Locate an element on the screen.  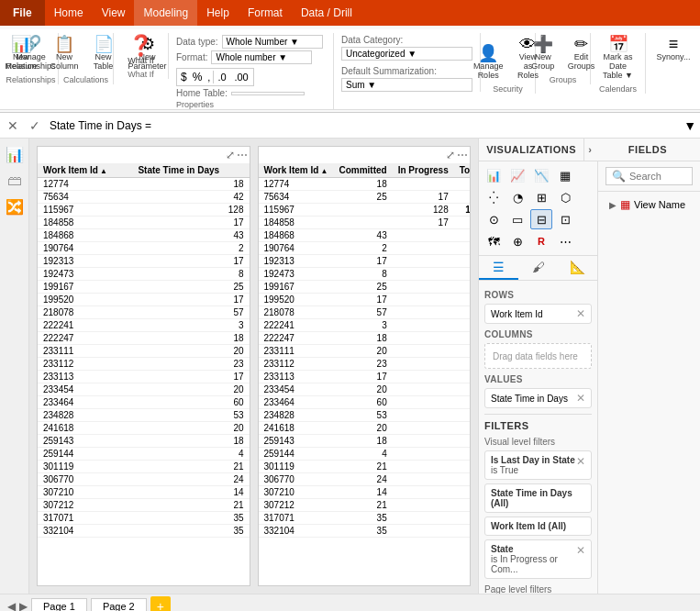
viz-stacked-bar: 📊 is located at coordinates (494, 175).